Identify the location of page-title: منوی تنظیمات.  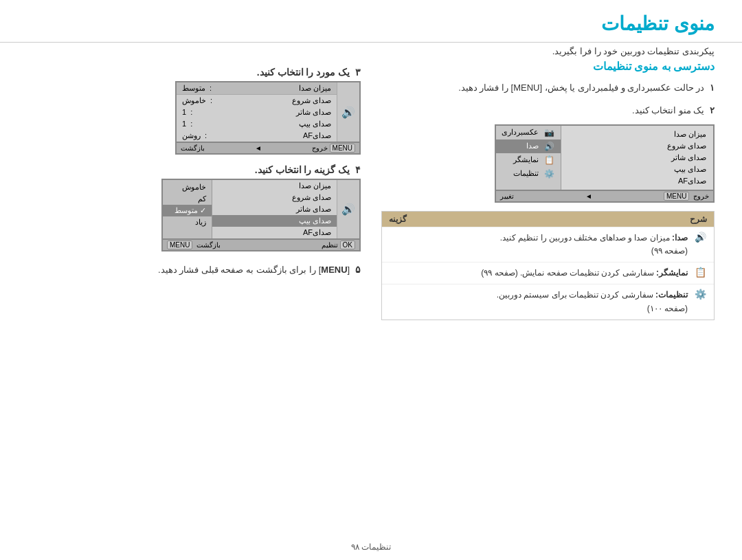
(371, 23).